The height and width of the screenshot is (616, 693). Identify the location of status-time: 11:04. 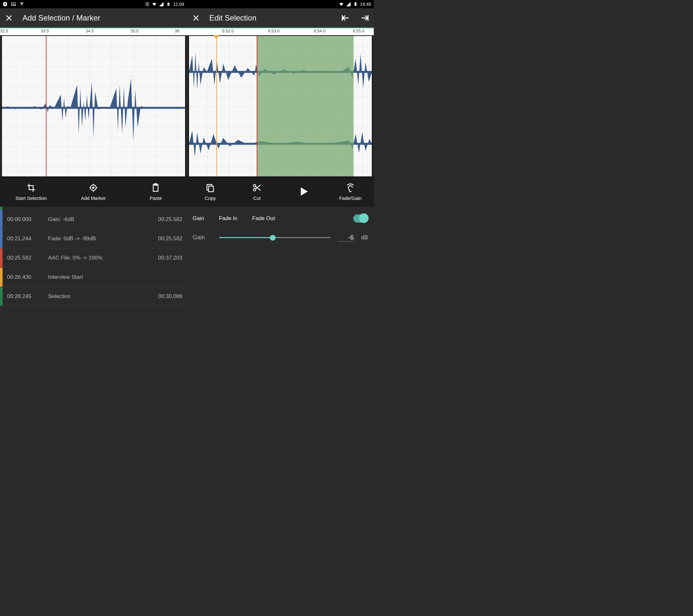
(178, 4).